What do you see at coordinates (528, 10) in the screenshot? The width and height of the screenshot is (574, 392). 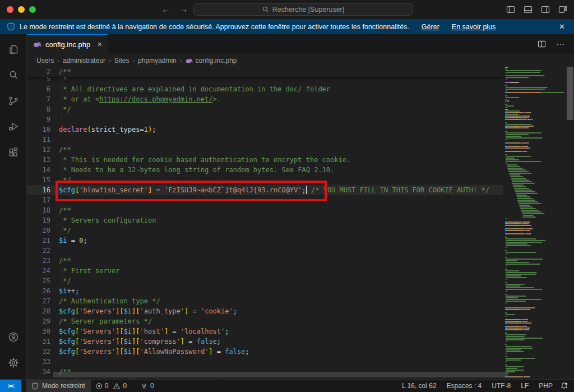 I see `toggle-panel-icon` at bounding box center [528, 10].